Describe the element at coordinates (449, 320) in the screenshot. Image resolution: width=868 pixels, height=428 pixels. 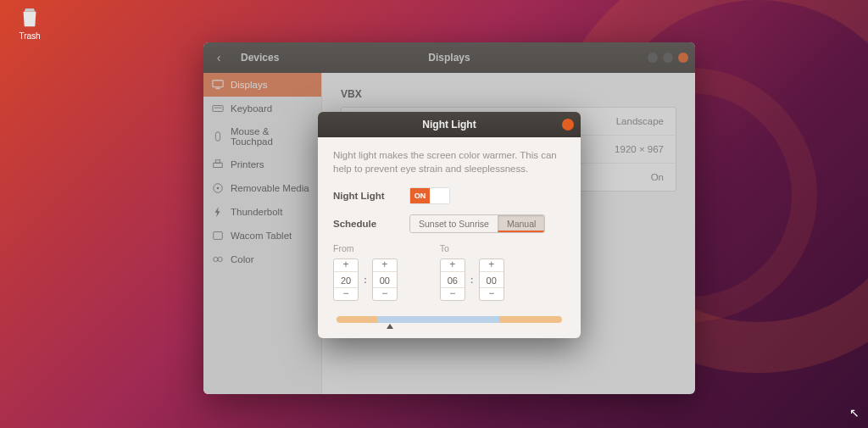
I see `schedule-timeline` at that location.